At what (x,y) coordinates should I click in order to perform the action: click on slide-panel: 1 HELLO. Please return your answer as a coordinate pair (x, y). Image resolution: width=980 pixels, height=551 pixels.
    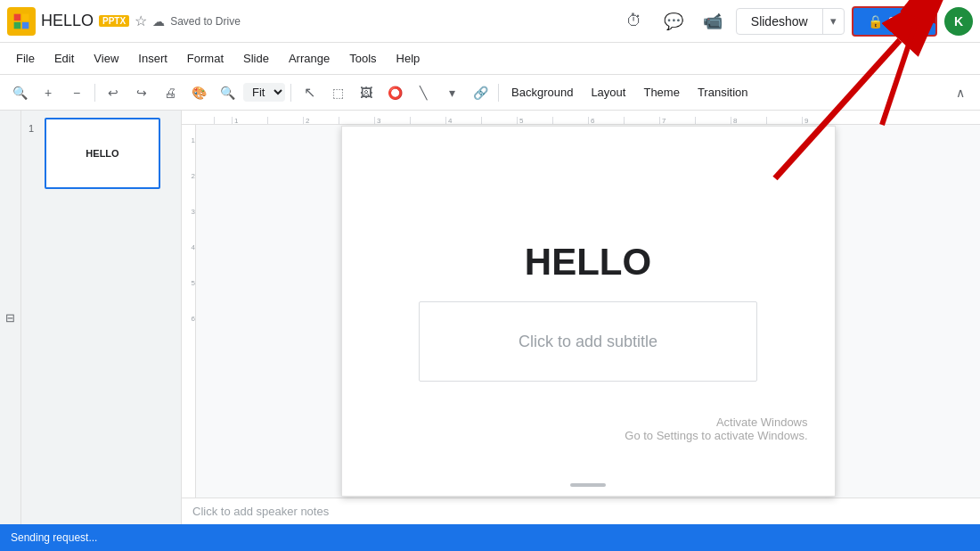
    Looking at the image, I should click on (102, 317).